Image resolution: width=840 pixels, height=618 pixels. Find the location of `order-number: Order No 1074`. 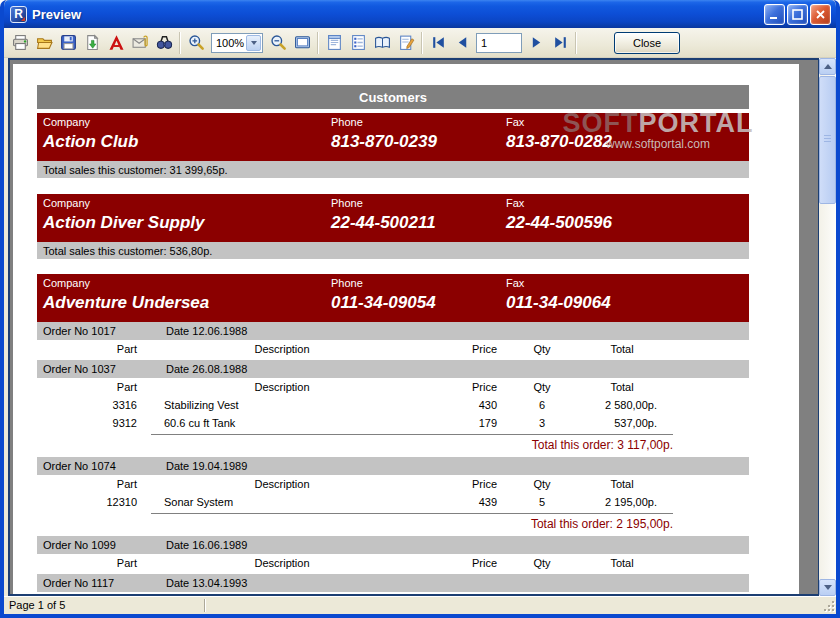

order-number: Order No 1074 is located at coordinates (104, 466).